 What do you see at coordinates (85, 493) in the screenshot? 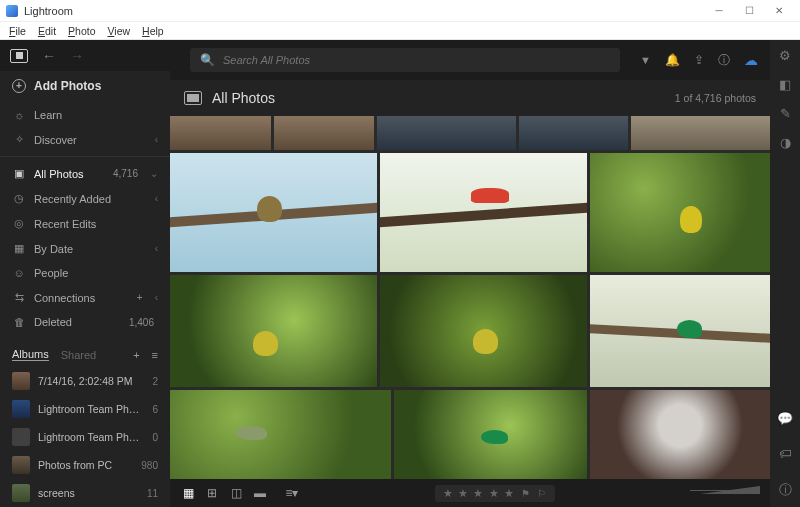
I see `album-row: screens 11` at bounding box center [85, 493].